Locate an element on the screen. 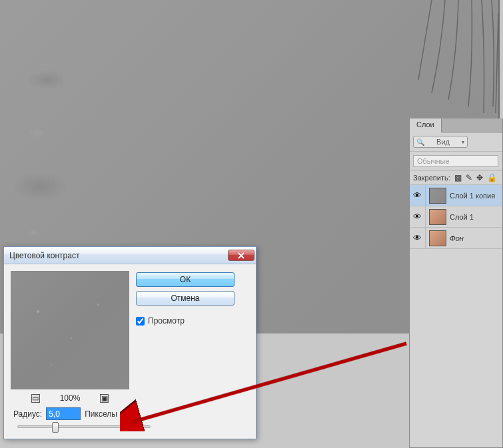 This screenshot has height=448, width=503. layer-filter-kind-select: 🔍 Вид ▾ is located at coordinates (440, 142).